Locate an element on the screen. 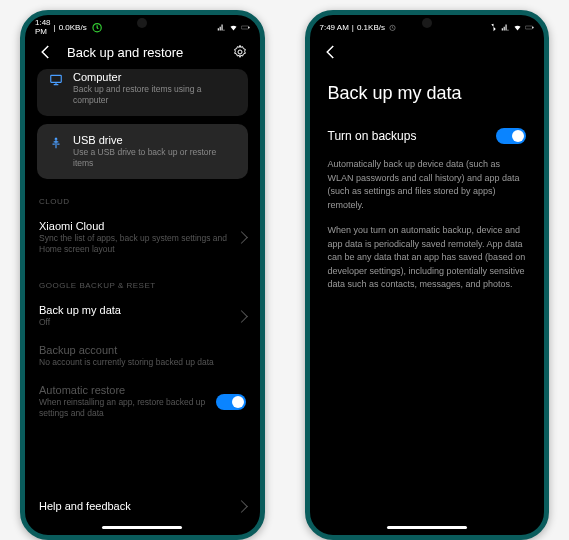 This screenshot has height=540, width=569. cloud-label: CLOUD is located at coordinates (142, 202).